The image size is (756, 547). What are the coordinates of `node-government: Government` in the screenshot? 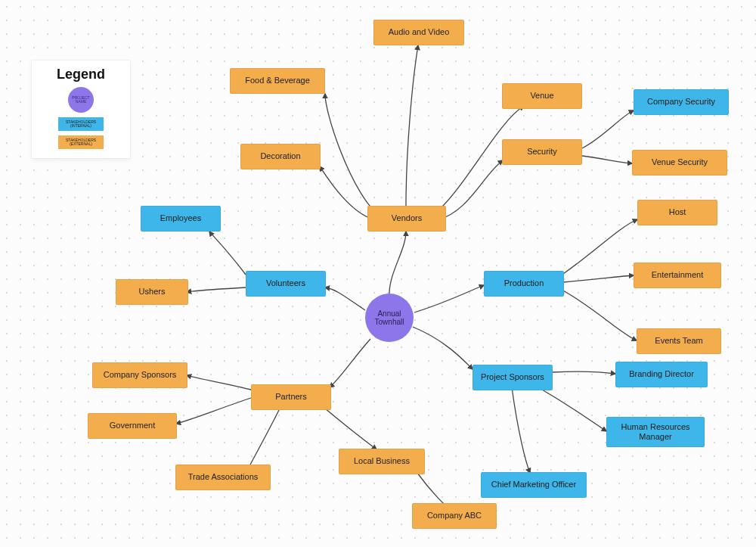 It's located at (132, 426).